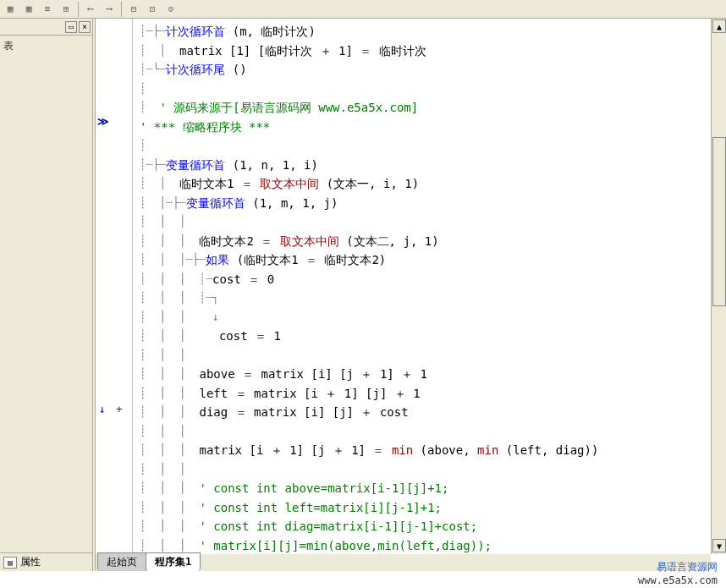 This screenshot has height=588, width=726. I want to click on code-line: ┊ │ │┄├┄如果 (临时文本1 ＝ 临时文本2), so click(421, 261).